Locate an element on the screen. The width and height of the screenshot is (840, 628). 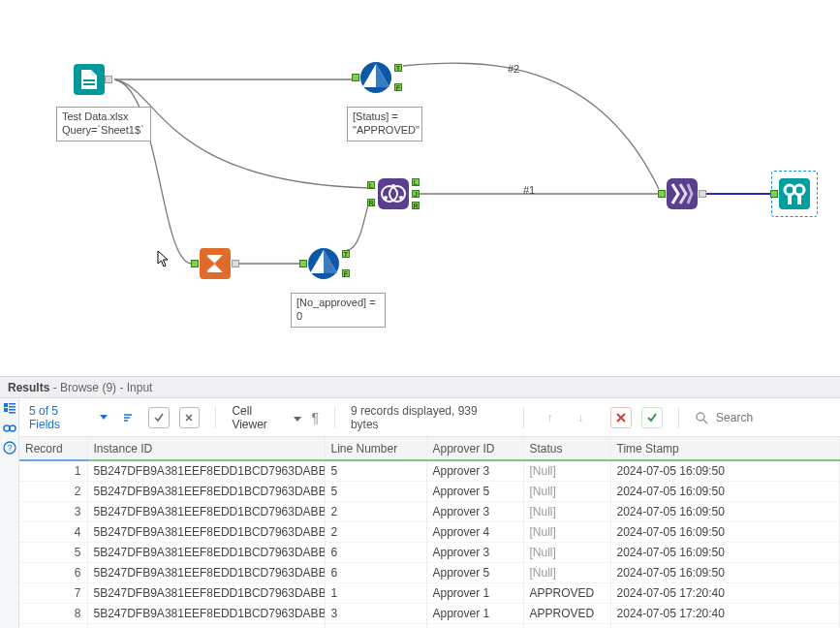
cell-viewer-dropdown: Cell Viewer is located at coordinates (266, 418).